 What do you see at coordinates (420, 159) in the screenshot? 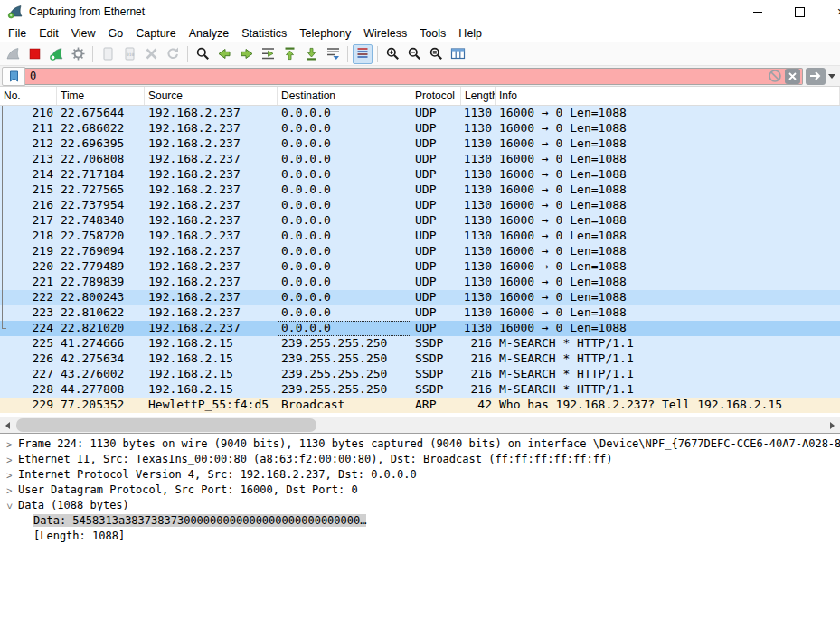
I see `packet-row-213: 21322.706808192.168.2.2370.0.0.0UDP11301…` at bounding box center [420, 159].